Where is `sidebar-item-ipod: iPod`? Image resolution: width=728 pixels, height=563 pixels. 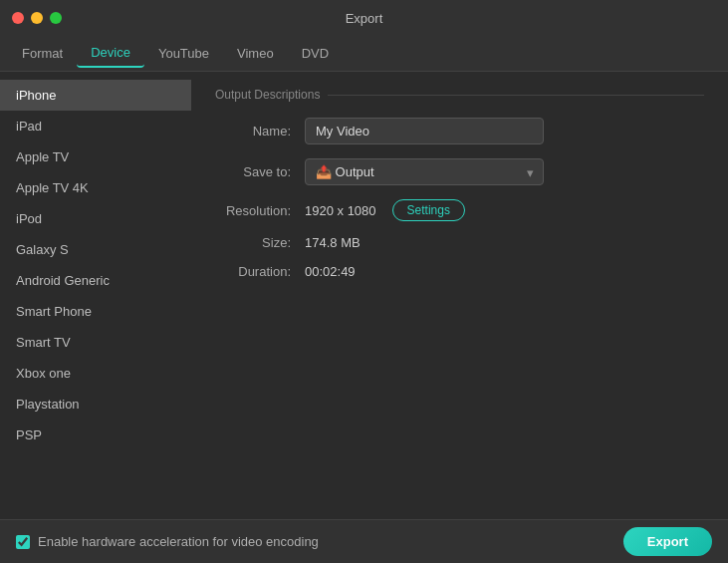 sidebar-item-ipod: iPod is located at coordinates (96, 219).